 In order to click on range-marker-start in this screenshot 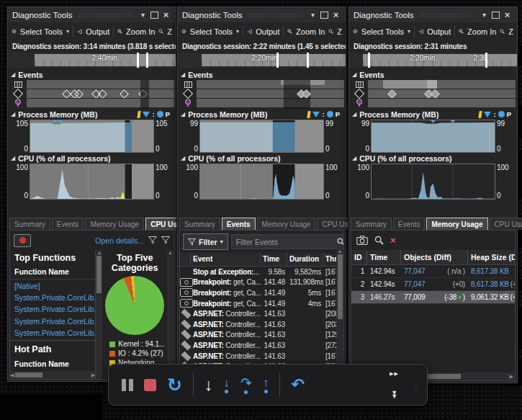, I will do `click(369, 61)`.